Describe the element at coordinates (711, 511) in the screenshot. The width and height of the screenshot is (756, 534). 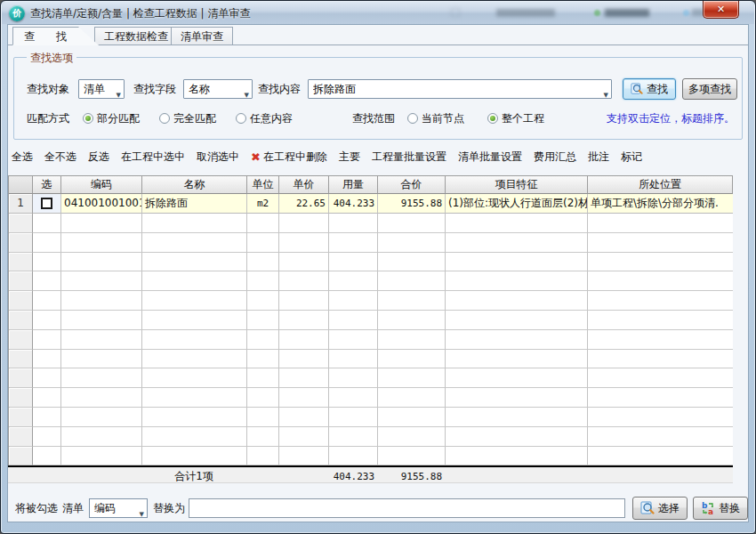
I see `svg-text: a` at that location.